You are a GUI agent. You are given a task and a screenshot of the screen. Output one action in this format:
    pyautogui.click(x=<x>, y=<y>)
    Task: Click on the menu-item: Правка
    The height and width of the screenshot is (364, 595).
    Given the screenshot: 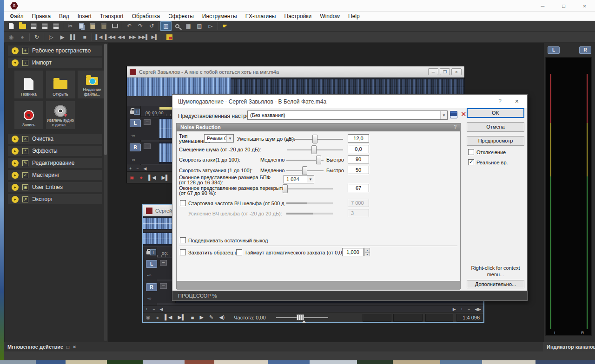 What is the action you would take?
    pyautogui.click(x=42, y=16)
    